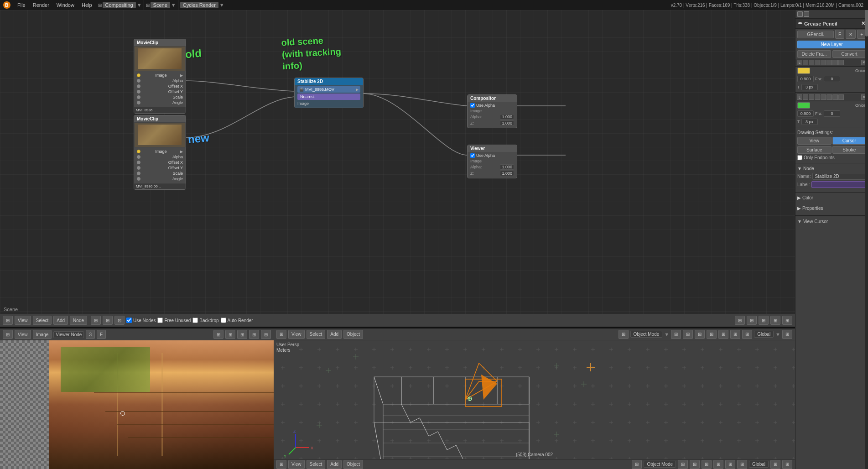 The height and width of the screenshot is (469, 868). What do you see at coordinates (161, 5) in the screenshot?
I see `scene-label-top: Scene` at bounding box center [161, 5].